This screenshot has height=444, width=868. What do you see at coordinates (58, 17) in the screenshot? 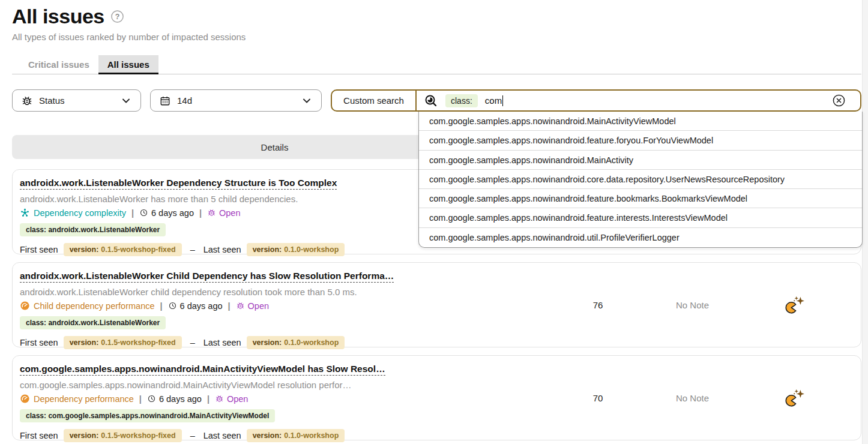
I see `page-title: All issues` at bounding box center [58, 17].